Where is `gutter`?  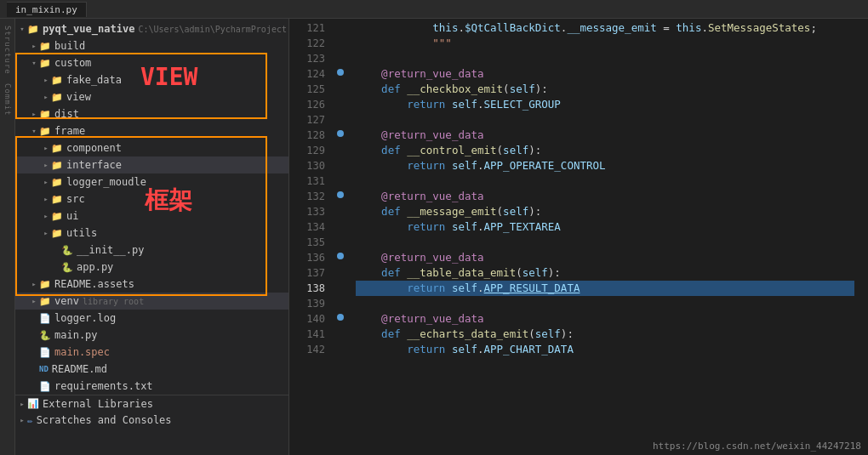 gutter is located at coordinates (340, 236).